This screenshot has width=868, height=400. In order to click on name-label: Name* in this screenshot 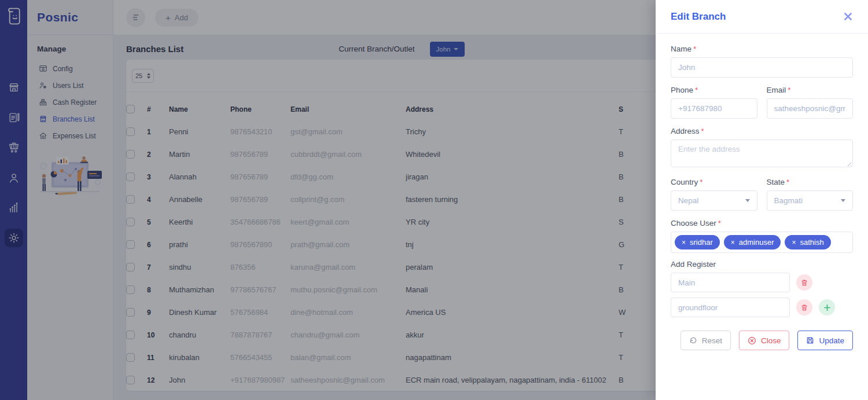, I will do `click(762, 49)`.